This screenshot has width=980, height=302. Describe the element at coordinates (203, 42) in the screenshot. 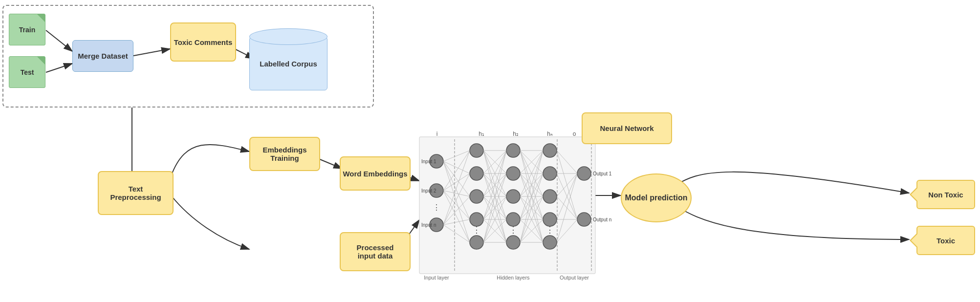

I see `toxic-comments-label: Toxic Comments` at that location.